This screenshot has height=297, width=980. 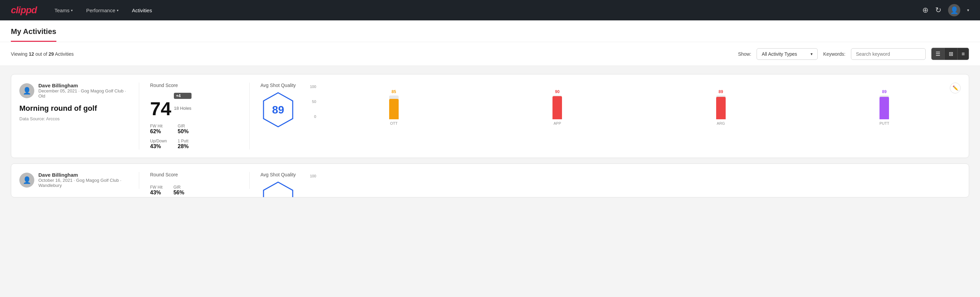 I want to click on updown-value: 43%, so click(x=158, y=147).